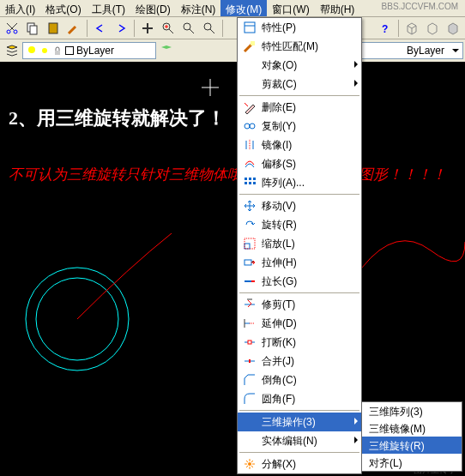  I want to click on menu-item-label: 实体编辑(N), so click(290, 441).